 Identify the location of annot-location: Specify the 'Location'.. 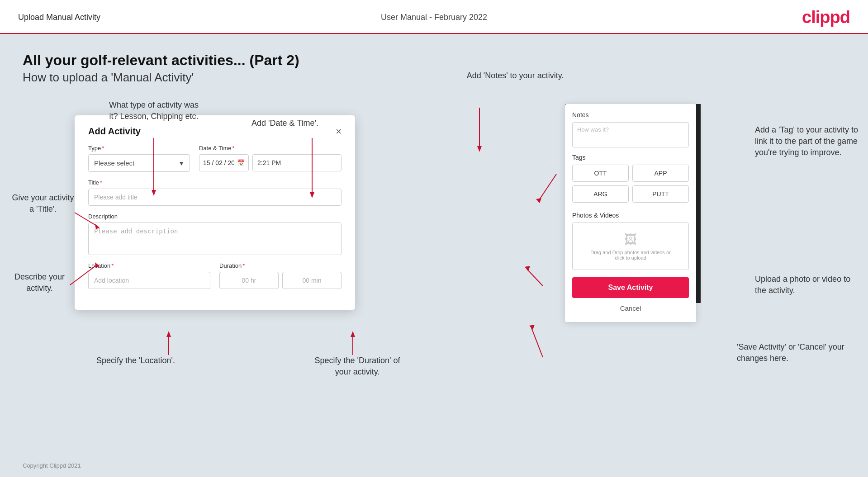
(136, 361).